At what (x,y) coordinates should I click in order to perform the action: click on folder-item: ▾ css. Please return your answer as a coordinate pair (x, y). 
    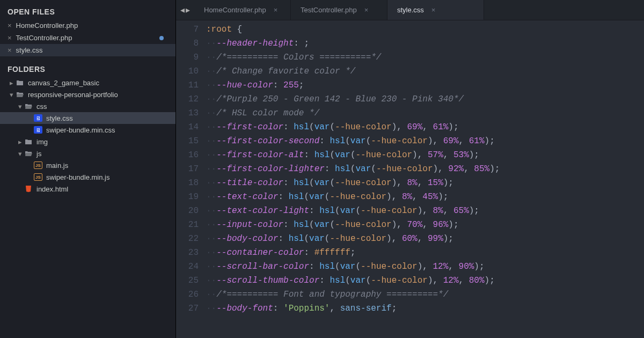
    Looking at the image, I should click on (88, 106).